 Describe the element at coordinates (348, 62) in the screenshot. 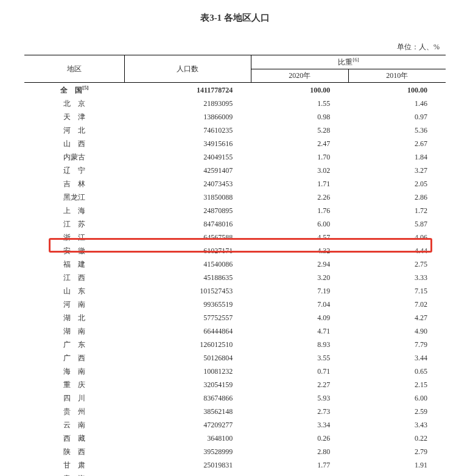

I see `header-ratio: 比重[6]` at that location.